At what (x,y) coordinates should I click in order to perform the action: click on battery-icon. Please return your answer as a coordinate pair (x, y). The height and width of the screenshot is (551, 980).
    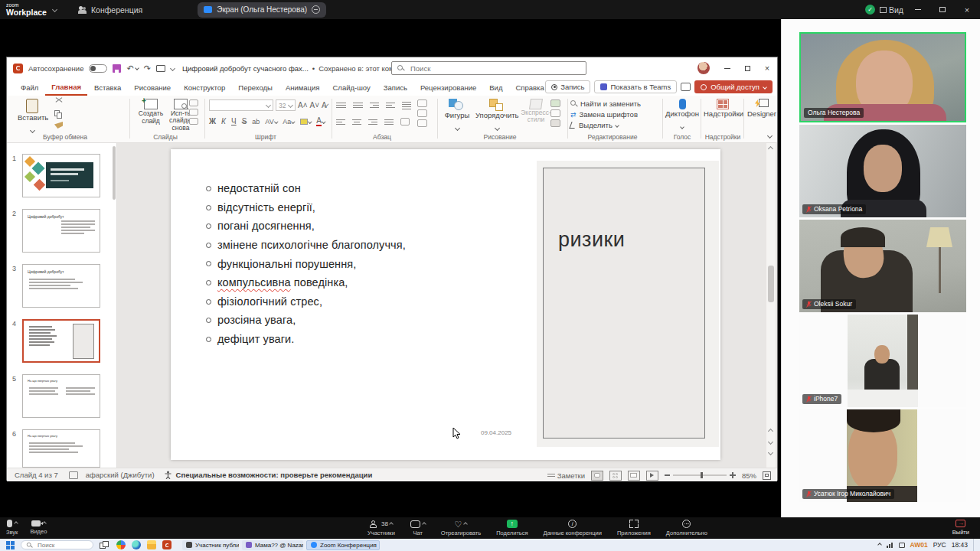
    Looking at the image, I should click on (902, 545).